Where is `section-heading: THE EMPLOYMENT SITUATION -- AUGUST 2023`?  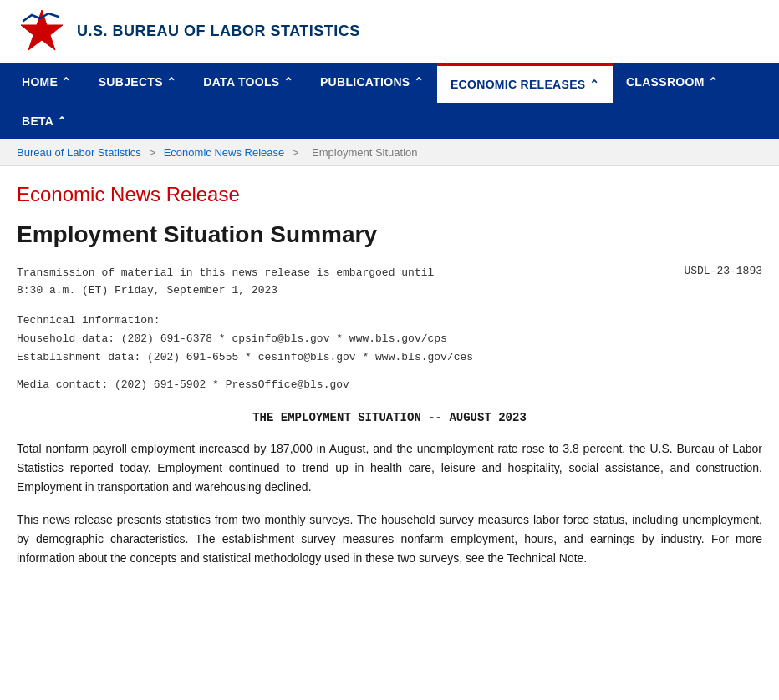 section-heading: THE EMPLOYMENT SITUATION -- AUGUST 2023 is located at coordinates (390, 418).